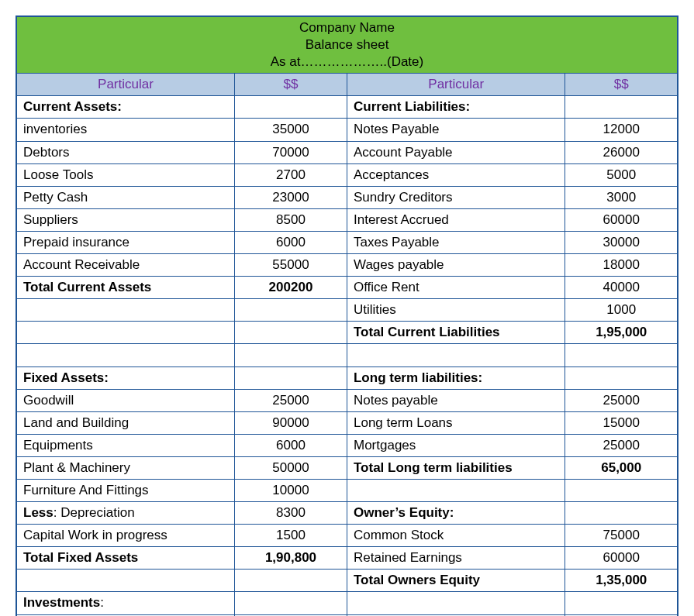 This screenshot has width=694, height=616. I want to click on long-term-label: Long term Loans, so click(456, 423).